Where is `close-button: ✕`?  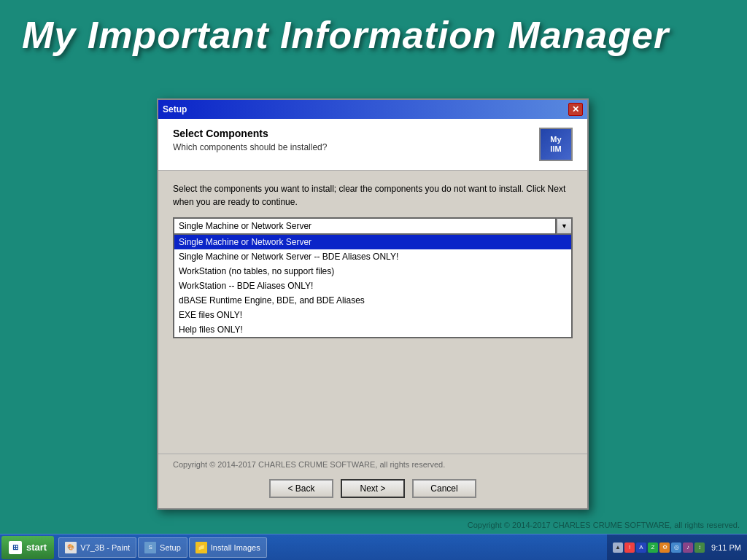
close-button: ✕ is located at coordinates (576, 109).